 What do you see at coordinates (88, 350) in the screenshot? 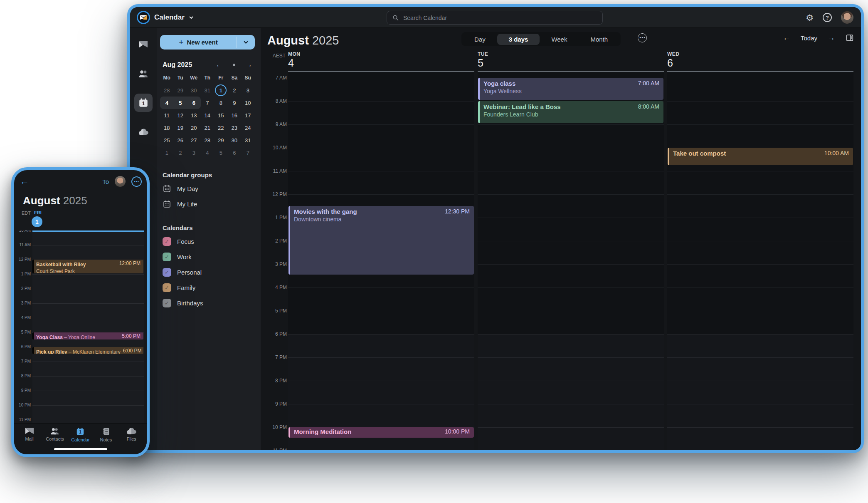
I see `phone-event-card: Pick up Riley – McKlaren Elementary6:00 …` at bounding box center [88, 350].